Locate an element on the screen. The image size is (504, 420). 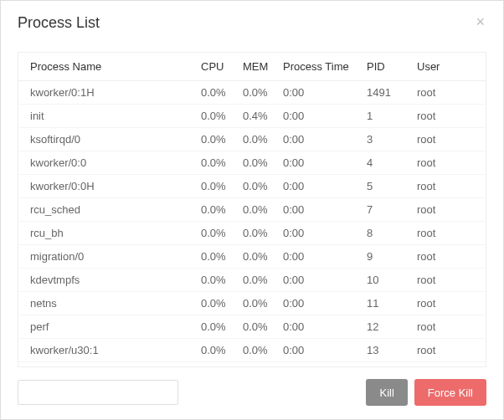
table-row: perf0.0%0.0%0:0012root is located at coordinates (252, 327).